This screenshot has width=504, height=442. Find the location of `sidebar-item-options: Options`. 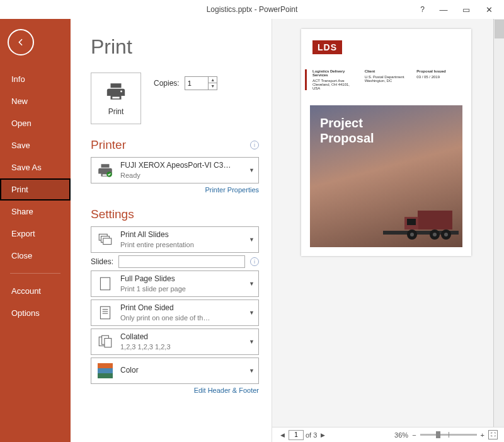

sidebar-item-options: Options is located at coordinates (35, 313).